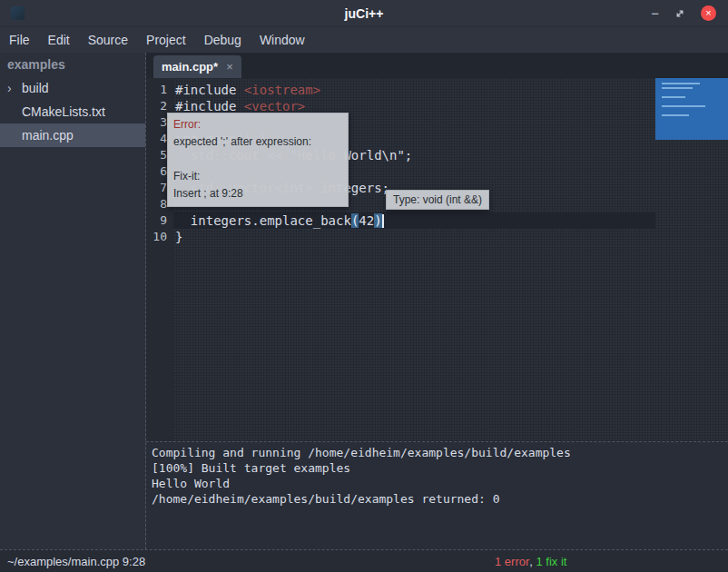  What do you see at coordinates (512, 561) in the screenshot?
I see `status-error-count: 1 error` at bounding box center [512, 561].